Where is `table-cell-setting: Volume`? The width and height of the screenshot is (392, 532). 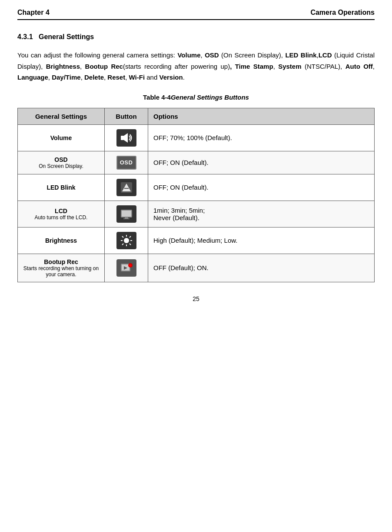 table-cell-setting: Volume is located at coordinates (61, 137).